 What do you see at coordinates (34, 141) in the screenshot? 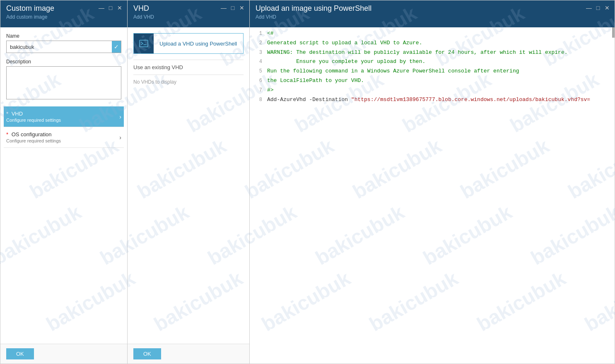
I see `os-config-item-subtitle: Configure required settings` at bounding box center [34, 141].